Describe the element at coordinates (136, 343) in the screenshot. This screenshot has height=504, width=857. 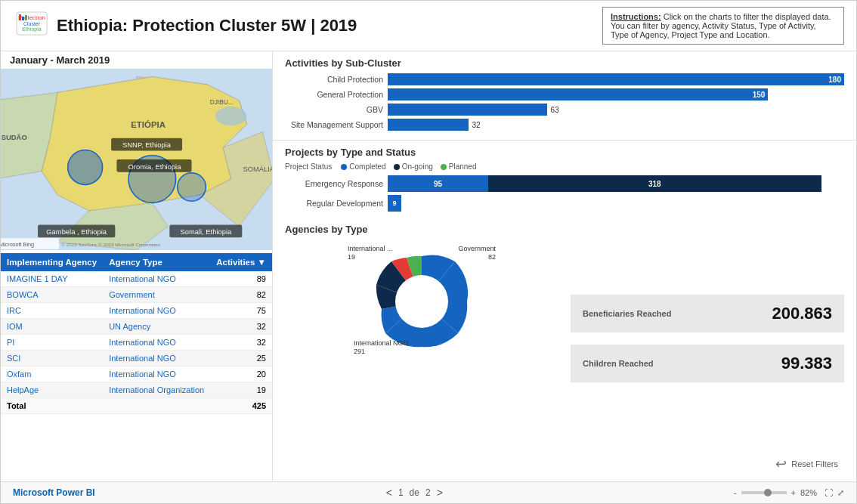
I see `table-row: PI International NGO 32` at that location.